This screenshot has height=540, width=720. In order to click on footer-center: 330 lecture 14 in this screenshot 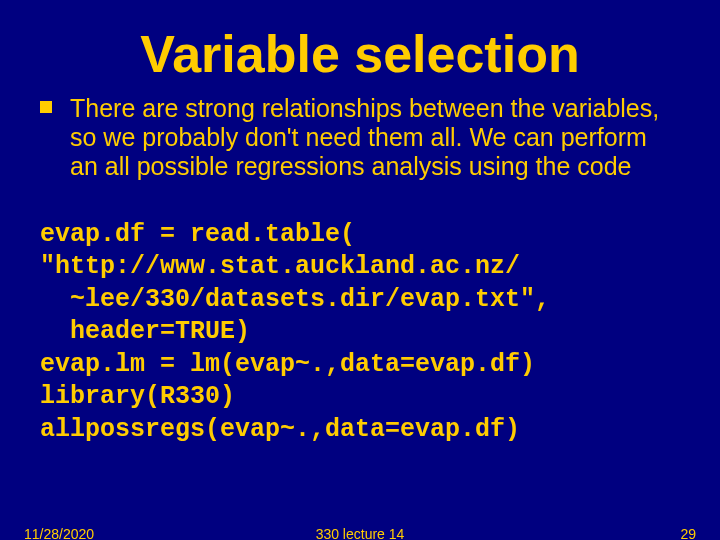, I will do `click(360, 533)`.